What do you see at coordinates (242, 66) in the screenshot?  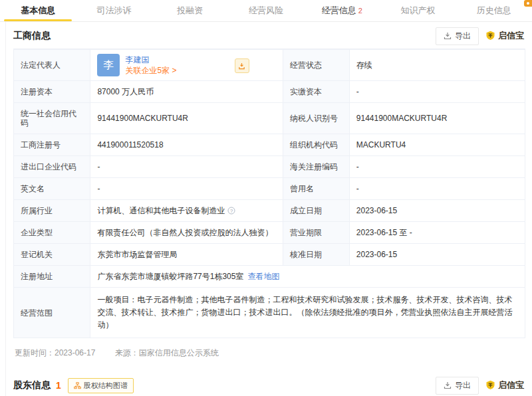 I see `relation-chart-button` at bounding box center [242, 66].